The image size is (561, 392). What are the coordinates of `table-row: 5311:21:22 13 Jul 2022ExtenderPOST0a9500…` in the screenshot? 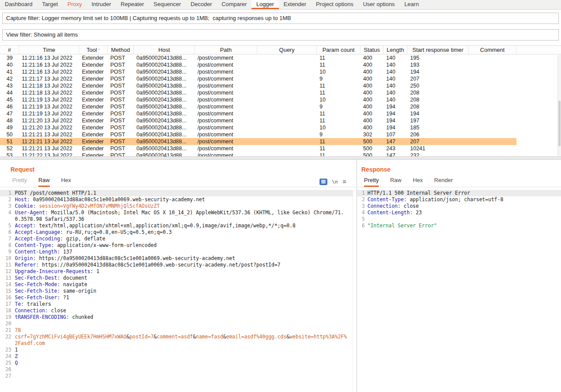 It's located at (281, 154).